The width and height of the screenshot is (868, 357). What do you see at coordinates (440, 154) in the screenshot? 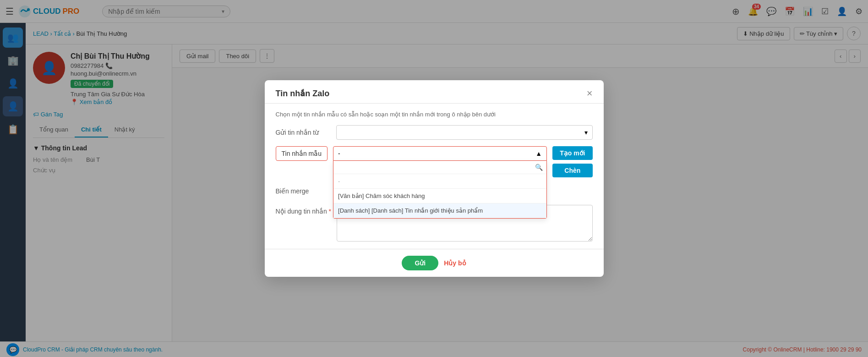
I see `template-dropdown-top: - ▲` at bounding box center [440, 154].